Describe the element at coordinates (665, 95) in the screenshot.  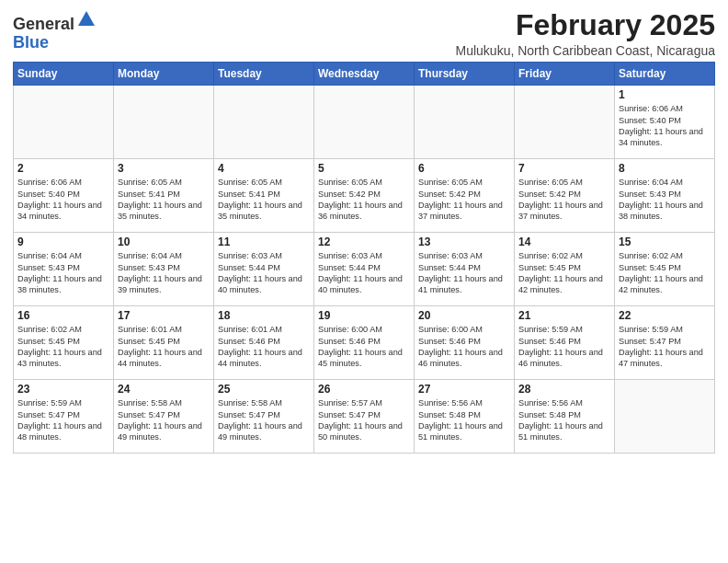
I see `day-number: 1` at that location.